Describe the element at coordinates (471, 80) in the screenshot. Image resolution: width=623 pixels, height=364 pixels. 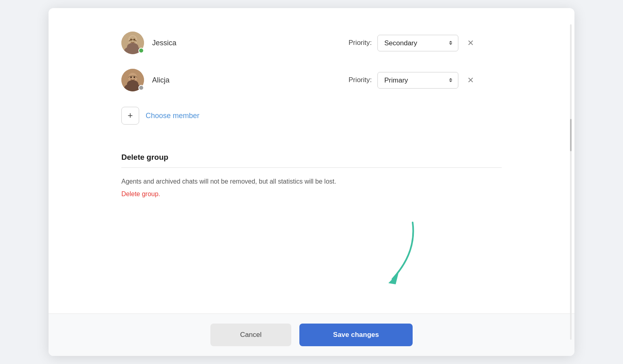
I see `remove-alicja-button: ✕` at that location.